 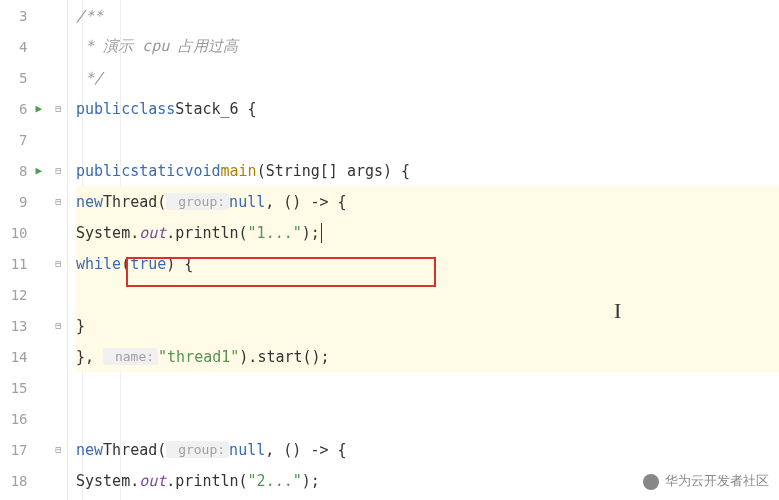 I want to click on code-line: System.out.println("1...");, so click(x=428, y=232).